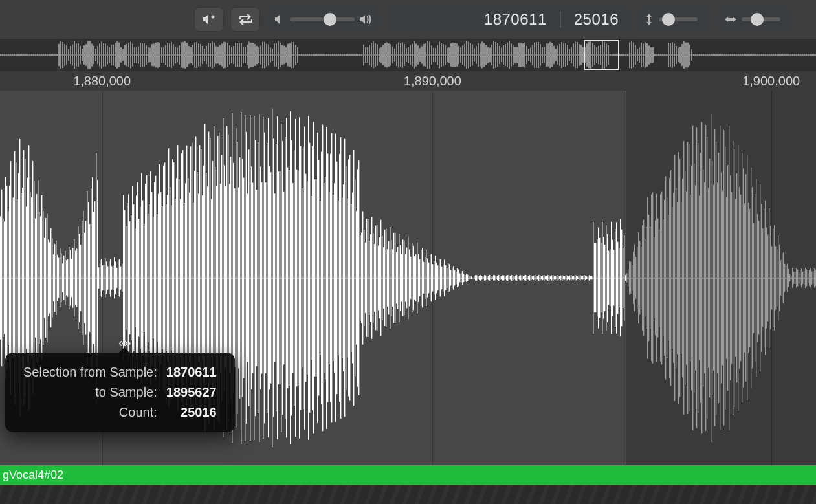 Image resolution: width=816 pixels, height=504 pixels. I want to click on sample-ruler: 1,880,0001,890,0001,900,000, so click(408, 82).